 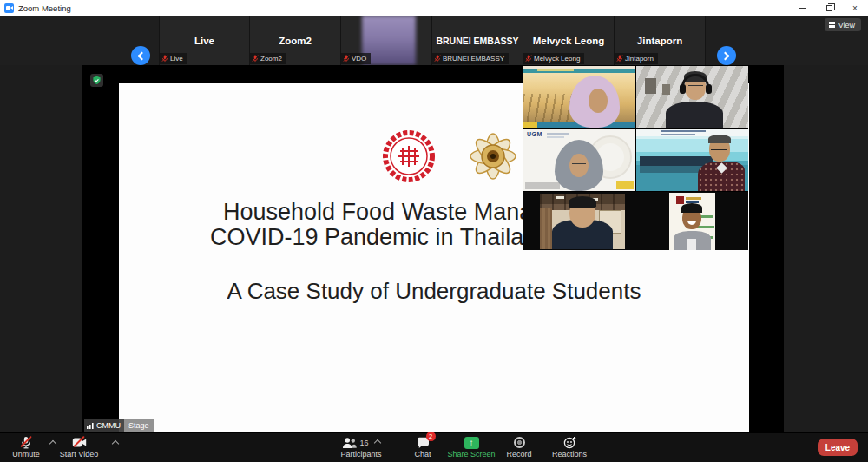 I want to click on next-participants-button, so click(x=727, y=56).